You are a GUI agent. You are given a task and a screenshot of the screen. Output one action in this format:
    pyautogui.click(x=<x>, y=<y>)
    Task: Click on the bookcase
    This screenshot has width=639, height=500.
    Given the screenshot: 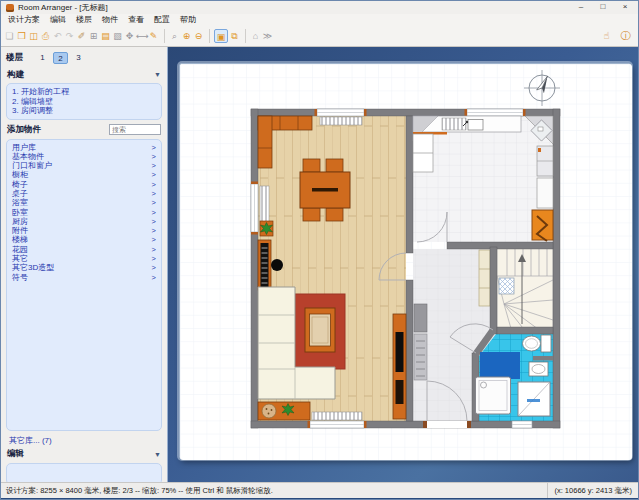 What is the action you would take?
    pyautogui.click(x=264, y=265)
    